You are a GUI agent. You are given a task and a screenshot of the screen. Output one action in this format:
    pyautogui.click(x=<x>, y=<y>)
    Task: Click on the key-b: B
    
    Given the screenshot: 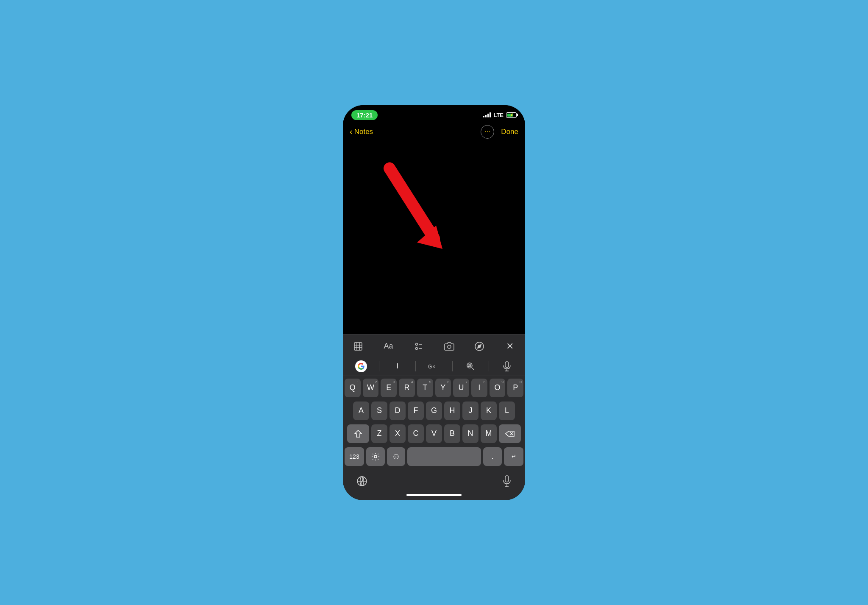 What is the action you would take?
    pyautogui.click(x=452, y=434)
    